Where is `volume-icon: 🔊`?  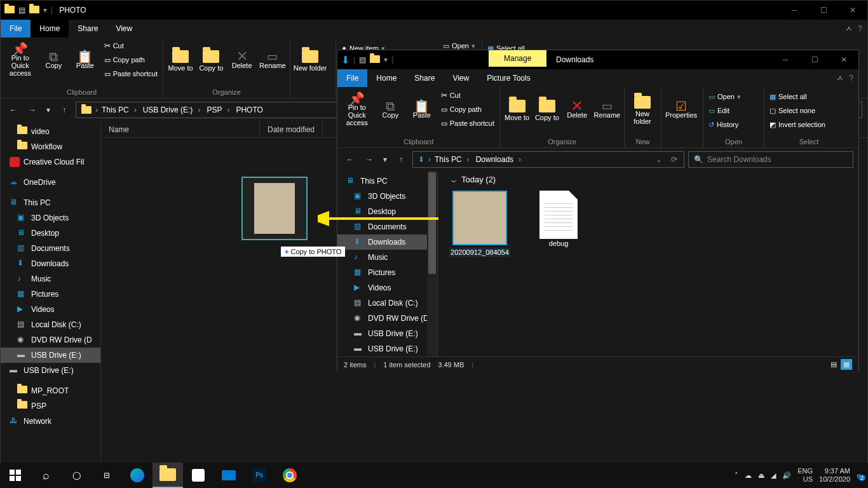 volume-icon: 🔊 is located at coordinates (787, 475).